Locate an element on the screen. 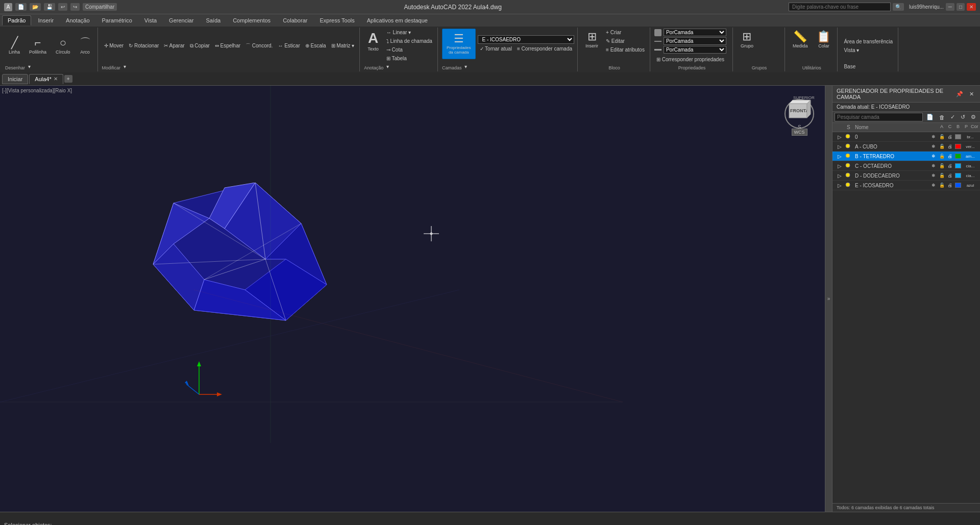  ribbon-tab-inserir: Inserir is located at coordinates (46, 20).